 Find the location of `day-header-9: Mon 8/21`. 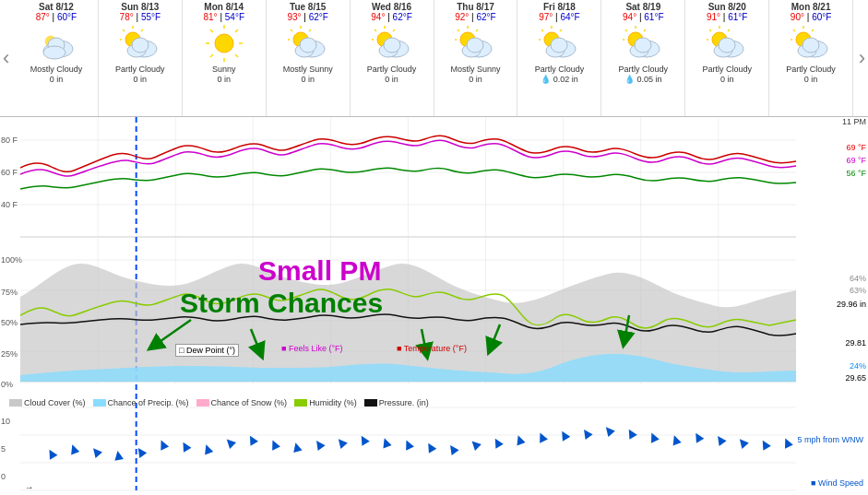

day-header-9: Mon 8/21 is located at coordinates (811, 7).